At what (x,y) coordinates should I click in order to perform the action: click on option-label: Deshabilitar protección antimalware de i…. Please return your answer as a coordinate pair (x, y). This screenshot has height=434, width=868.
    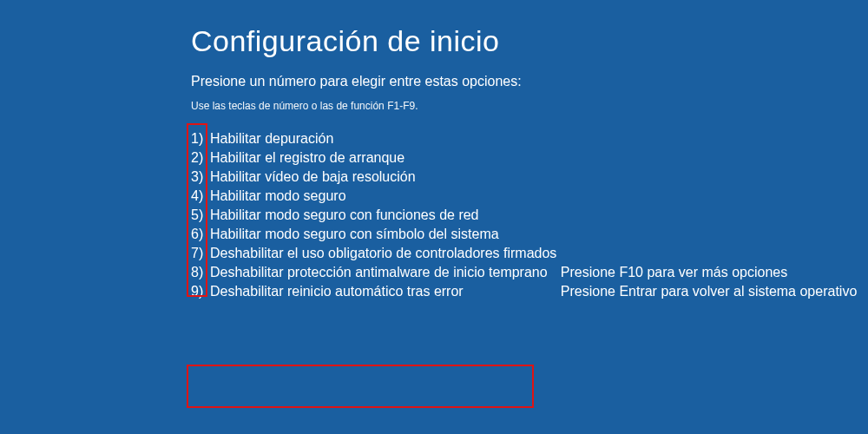
    Looking at the image, I should click on (378, 273).